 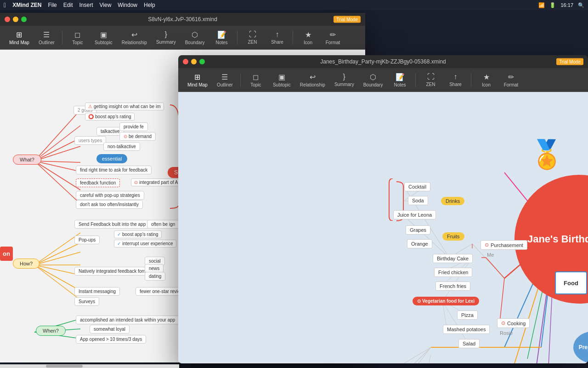 I want to click on find-right-time-node: find right time to ask for feedback, so click(x=114, y=170).